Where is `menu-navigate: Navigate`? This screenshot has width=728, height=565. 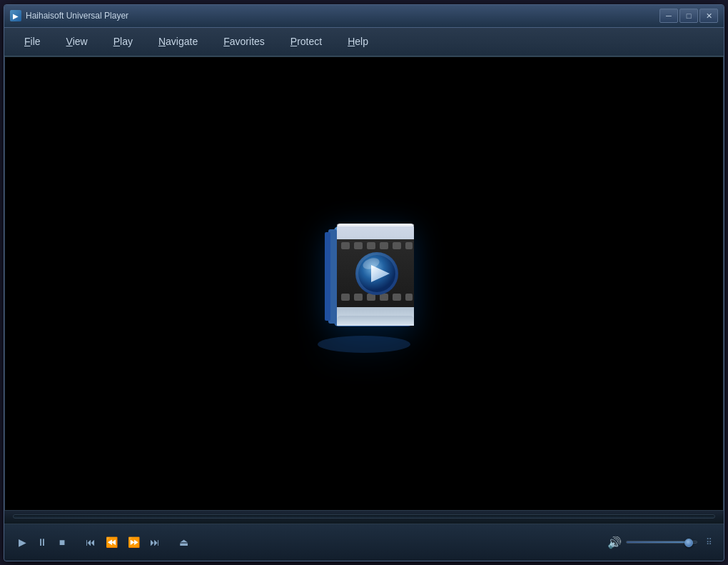 menu-navigate: Navigate is located at coordinates (178, 41).